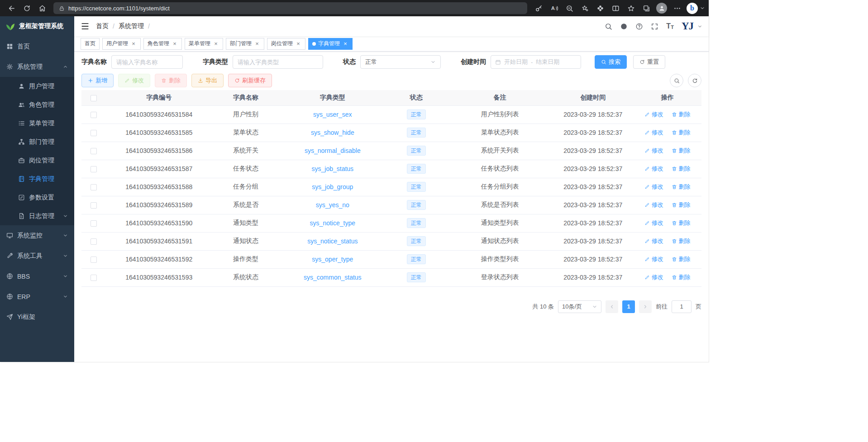  What do you see at coordinates (391, 223) in the screenshot?
I see `table-row: 1641030593246531590 通知类型 sys_notice_type…` at bounding box center [391, 223].